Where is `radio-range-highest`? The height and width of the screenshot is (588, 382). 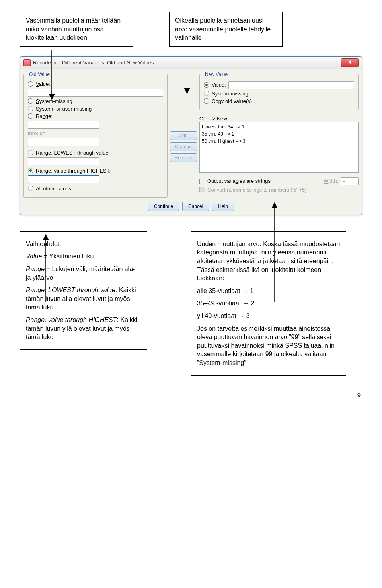
radio-range-highest is located at coordinates (31, 171).